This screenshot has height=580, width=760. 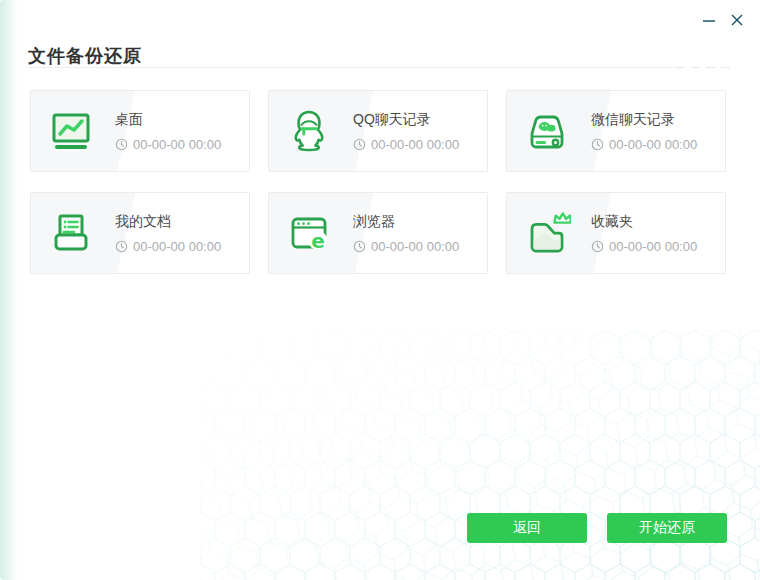 What do you see at coordinates (709, 20) in the screenshot?
I see `minimize-button` at bounding box center [709, 20].